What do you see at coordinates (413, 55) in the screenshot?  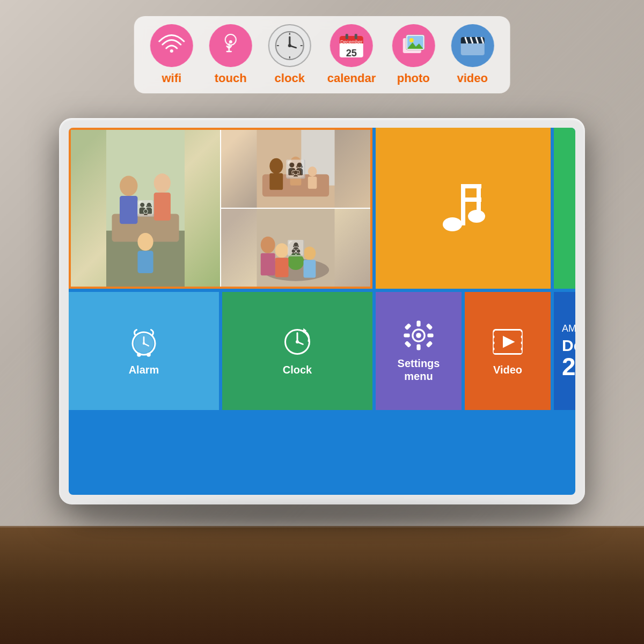 I see `feature-photo: photo` at bounding box center [413, 55].